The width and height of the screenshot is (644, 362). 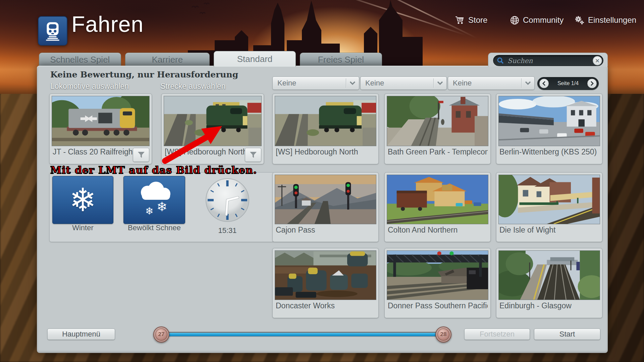 What do you see at coordinates (437, 129) in the screenshot?
I see `route-card-bath-green-park: Bath Green Park - Templecombe` at bounding box center [437, 129].